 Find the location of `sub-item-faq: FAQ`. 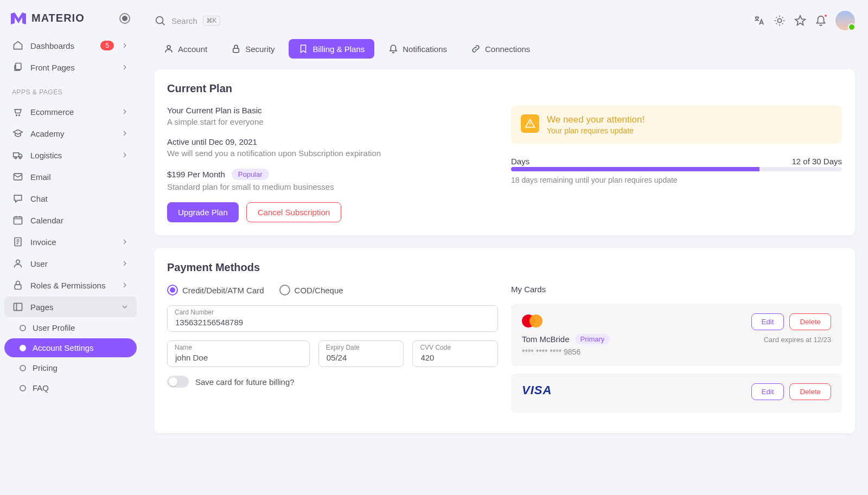

sub-item-faq: FAQ is located at coordinates (71, 388).